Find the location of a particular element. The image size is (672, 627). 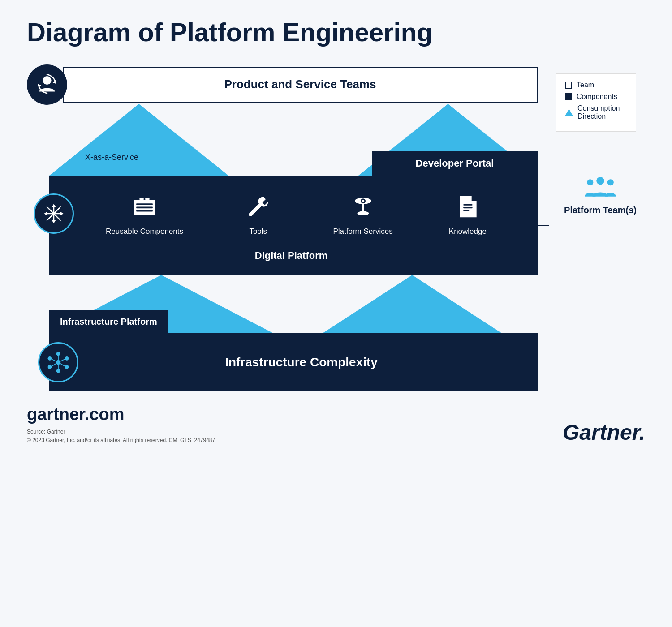

dev-portal-box: Developer Portal is located at coordinates (455, 163).